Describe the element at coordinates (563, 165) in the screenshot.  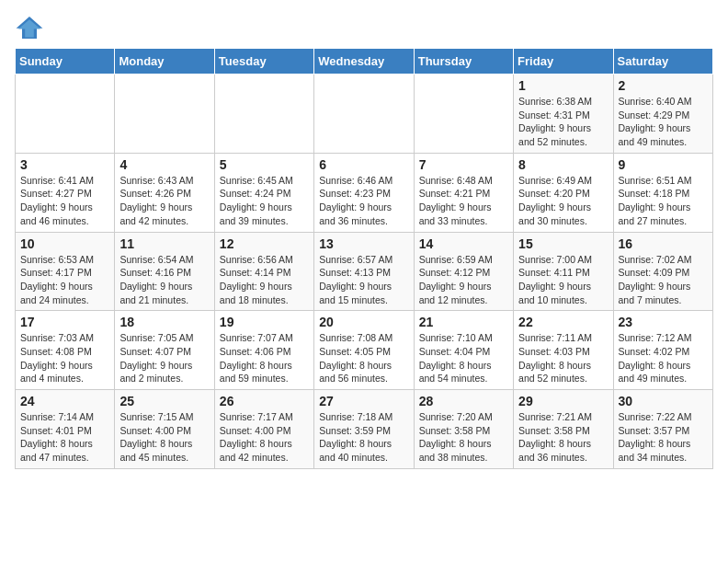
I see `day-number: 8` at that location.